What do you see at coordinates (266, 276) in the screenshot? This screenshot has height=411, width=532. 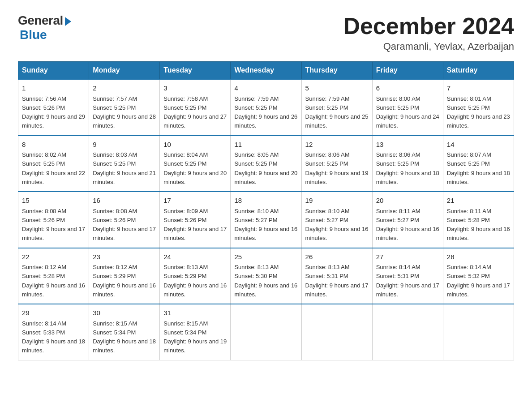 I see `week-row-4: 22Sunrise: 8:12 AMSunset: 5:28 PMDayligh…` at bounding box center [266, 276].